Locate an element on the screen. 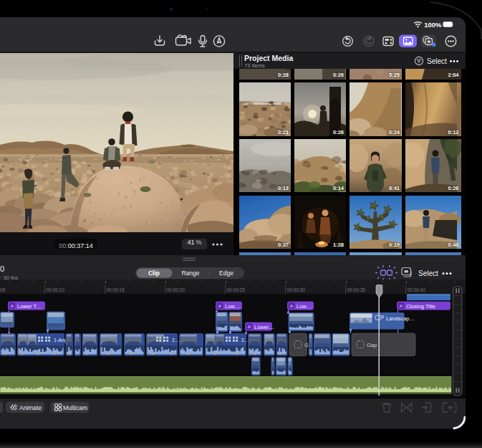 Image resolution: width=482 pixels, height=448 pixels. svg-text: Closing Title is located at coordinates (421, 307).